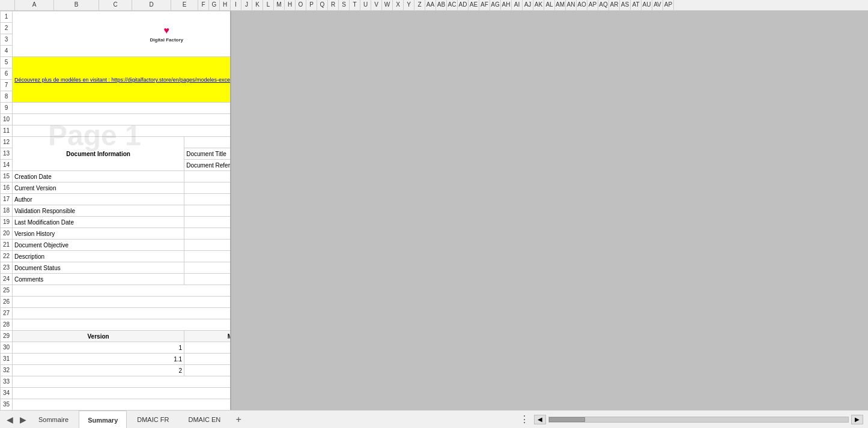 This screenshot has height=428, width=868. Describe the element at coordinates (540, 420) in the screenshot. I see `scroll-left-button: ◀` at that location.